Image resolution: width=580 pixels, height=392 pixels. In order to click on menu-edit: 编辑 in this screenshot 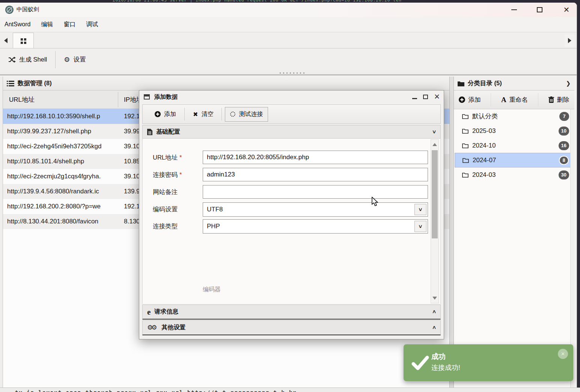, I will do `click(47, 25)`.